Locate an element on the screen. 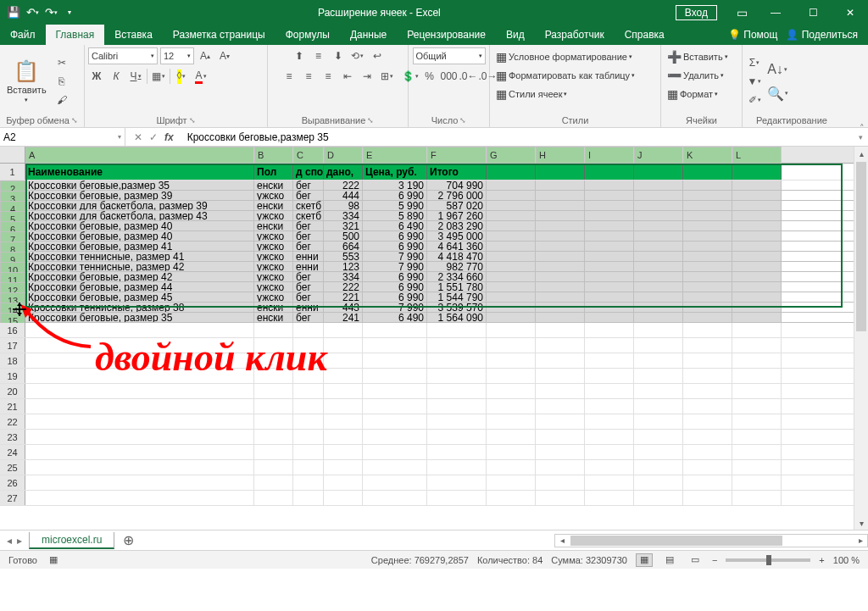 The image size is (868, 611). clear-icon: ✐▾ is located at coordinates (754, 100).